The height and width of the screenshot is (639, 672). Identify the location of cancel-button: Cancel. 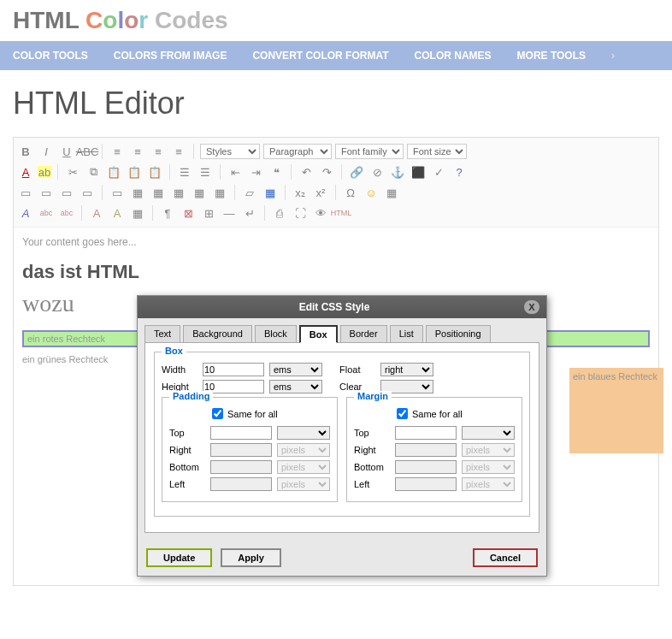
(505, 558).